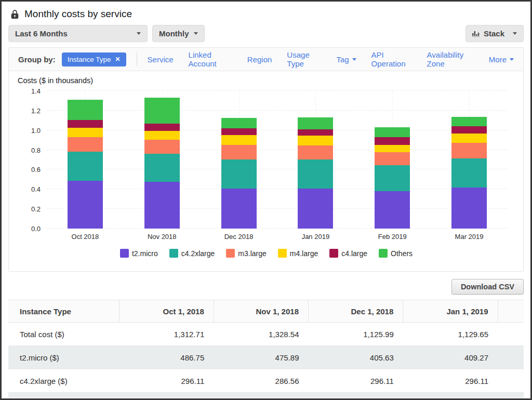  I want to click on legend-item-m3.large: m3.large, so click(246, 254).